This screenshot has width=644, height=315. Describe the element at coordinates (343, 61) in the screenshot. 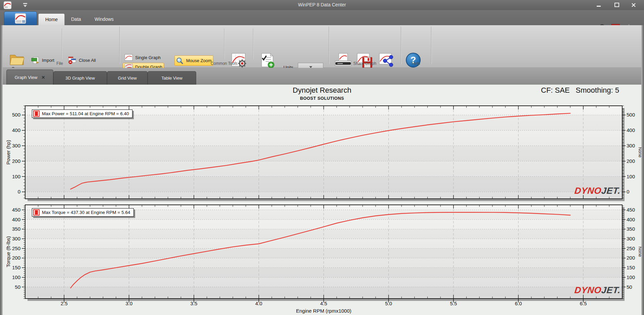

I see `printer-icon` at that location.